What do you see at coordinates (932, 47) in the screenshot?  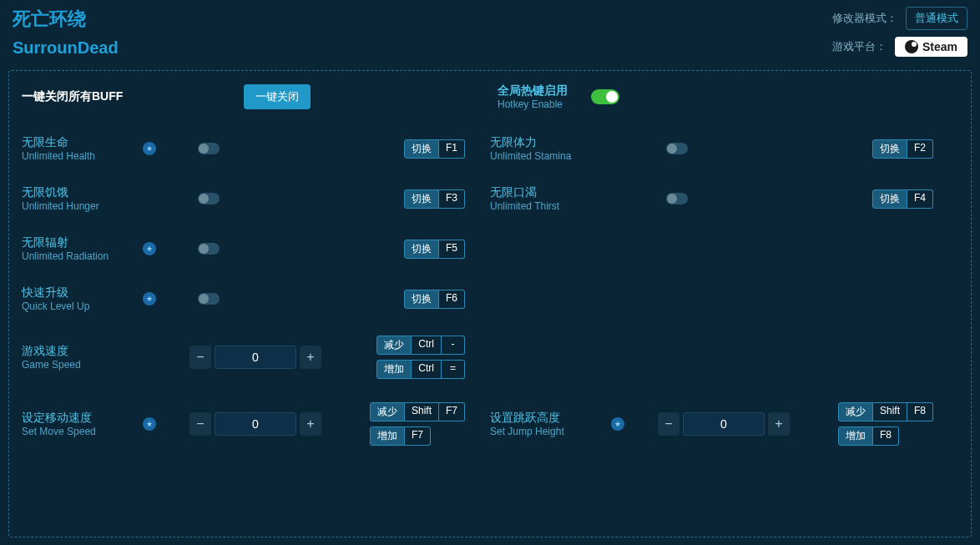 I see `platform-steam-button: Steam` at bounding box center [932, 47].